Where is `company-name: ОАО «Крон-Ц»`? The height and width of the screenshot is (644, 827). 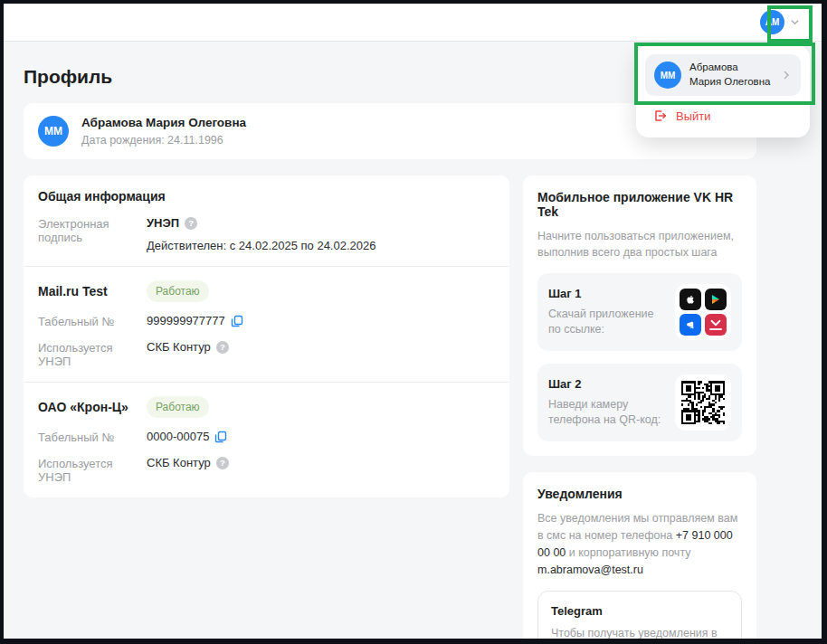
company-name: ОАО «Крон-Ц» is located at coordinates (92, 407).